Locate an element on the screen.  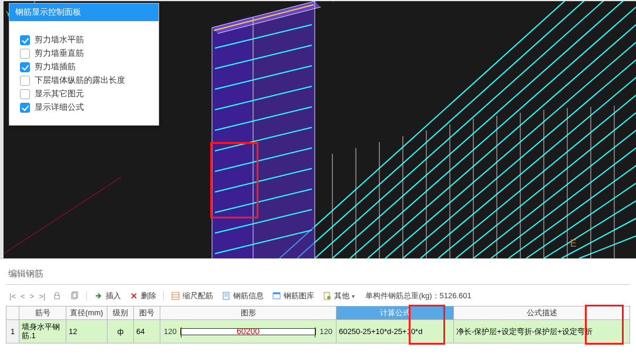
cell-rownum: 1 is located at coordinates (13, 332).